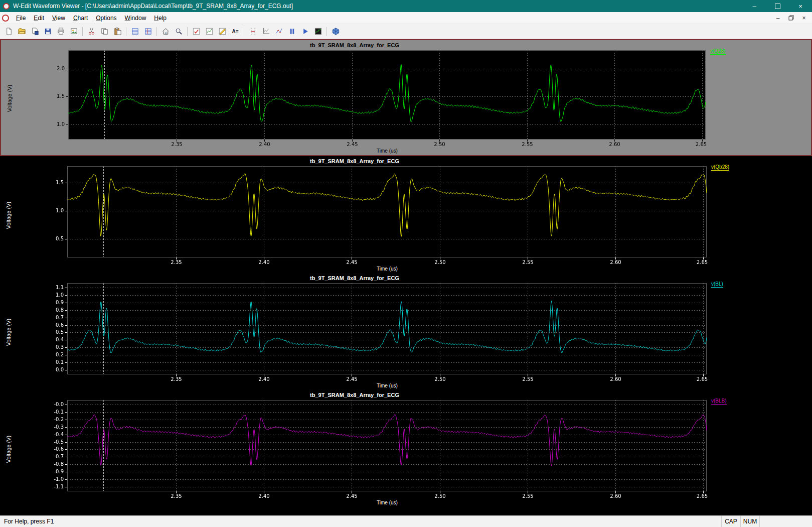  What do you see at coordinates (9, 31) in the screenshot?
I see `new-button` at bounding box center [9, 31].